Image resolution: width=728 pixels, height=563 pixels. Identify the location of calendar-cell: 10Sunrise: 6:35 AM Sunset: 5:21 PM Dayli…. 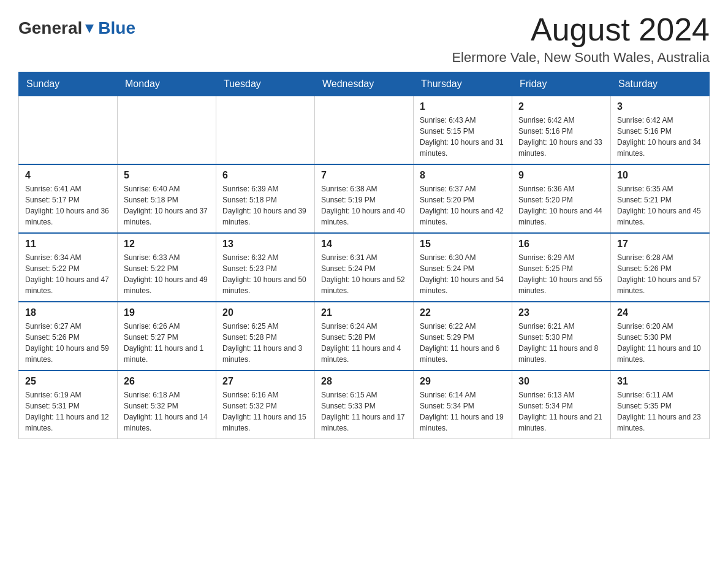
(661, 199).